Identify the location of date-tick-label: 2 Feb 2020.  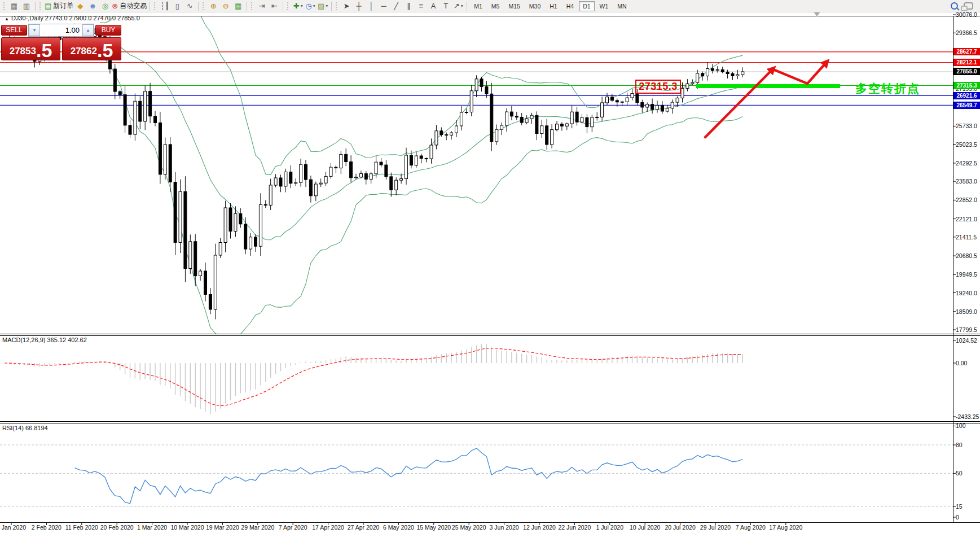
(46, 527).